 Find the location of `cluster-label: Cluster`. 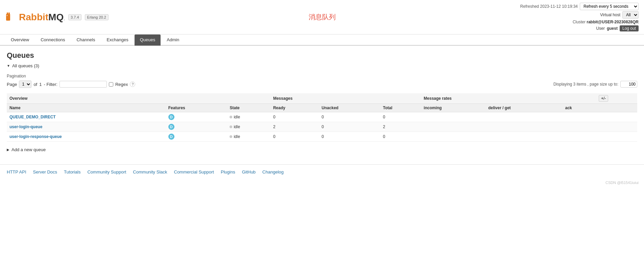

cluster-label: Cluster is located at coordinates (579, 22).